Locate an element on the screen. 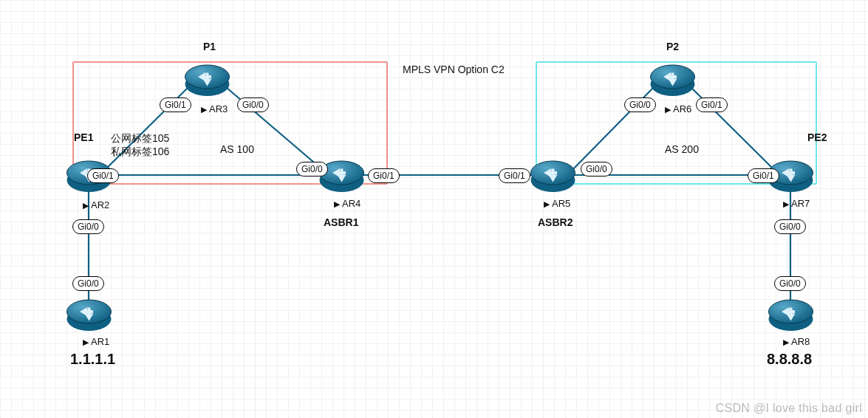 The height and width of the screenshot is (418, 868). port-ar6-g00: Gi0/0 is located at coordinates (640, 105).